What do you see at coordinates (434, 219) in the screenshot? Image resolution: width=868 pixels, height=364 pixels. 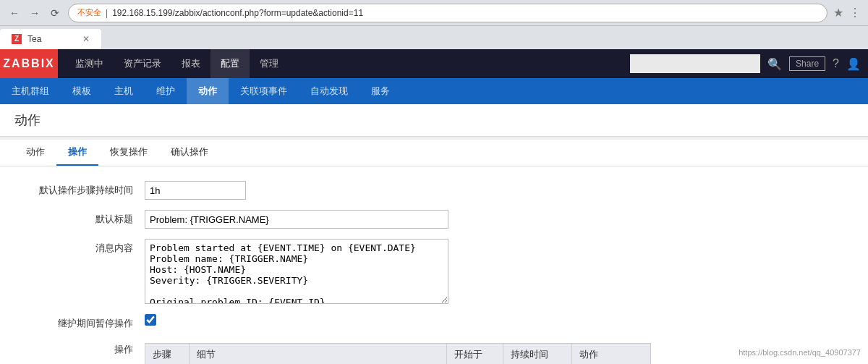 I see `subject-row: 默认标题` at bounding box center [434, 219].